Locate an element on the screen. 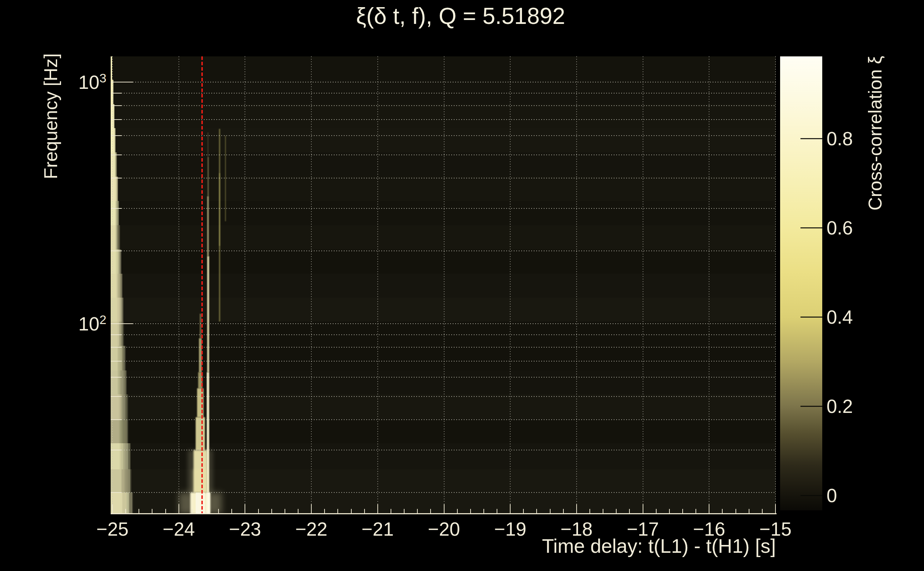 Image resolution: width=924 pixels, height=571 pixels. colorbar-tick-label: 0.4 is located at coordinates (840, 317).